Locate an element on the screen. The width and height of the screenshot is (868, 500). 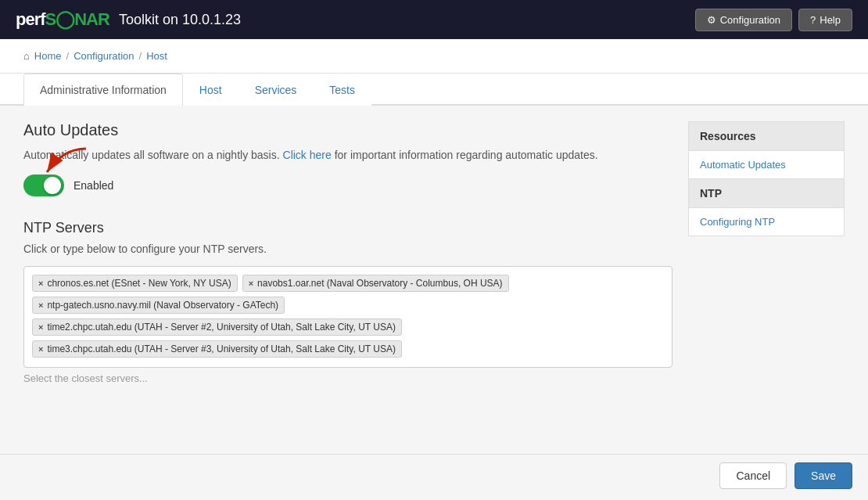
sidebar-resources-section: Resources Automatic Updates NTP Configur… is located at coordinates (766, 178).